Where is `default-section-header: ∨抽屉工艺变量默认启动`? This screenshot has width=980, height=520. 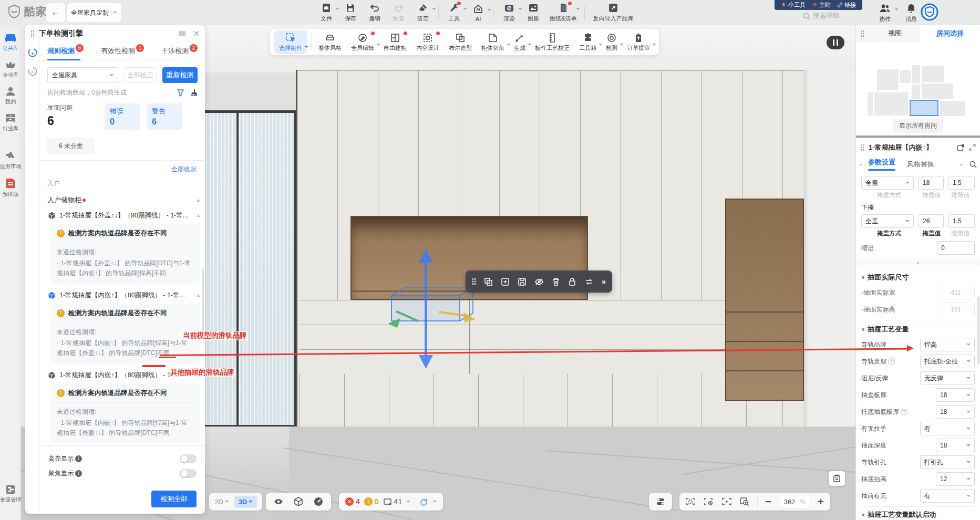
default-section-header: ∨抽屉工艺变量默认启动 is located at coordinates (899, 515).